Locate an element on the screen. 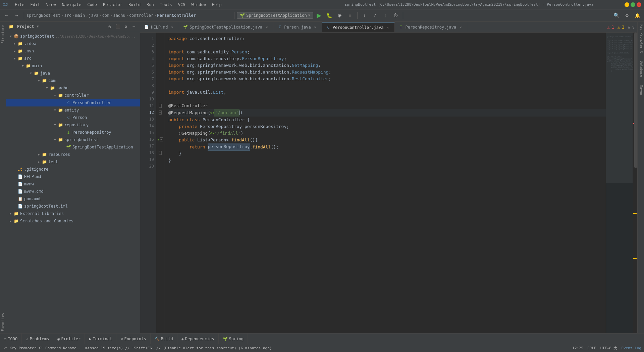  tree-item-repository: ▼ 📁 repository is located at coordinates (73, 125).